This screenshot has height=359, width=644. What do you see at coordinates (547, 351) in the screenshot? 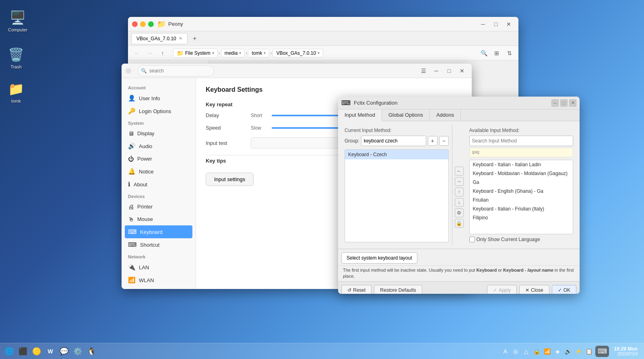
I see `taskbar-net-icon: 📶` at bounding box center [547, 351].